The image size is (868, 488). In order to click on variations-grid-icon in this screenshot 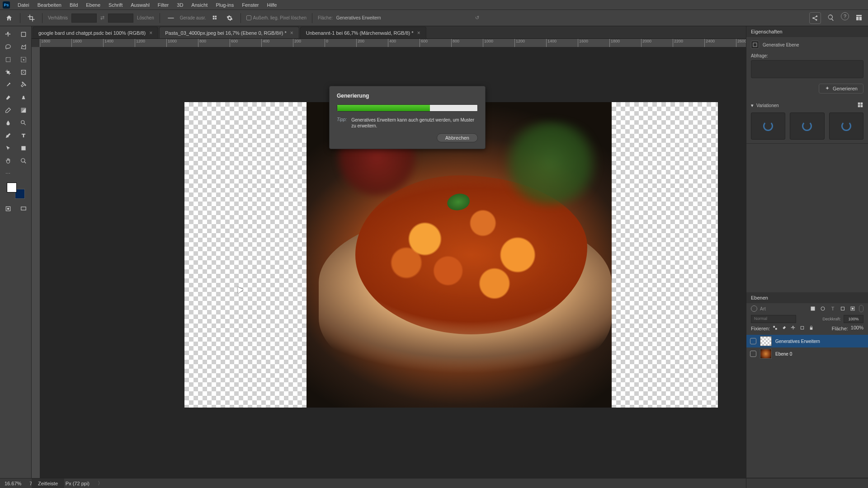, I will do `click(860, 105)`.